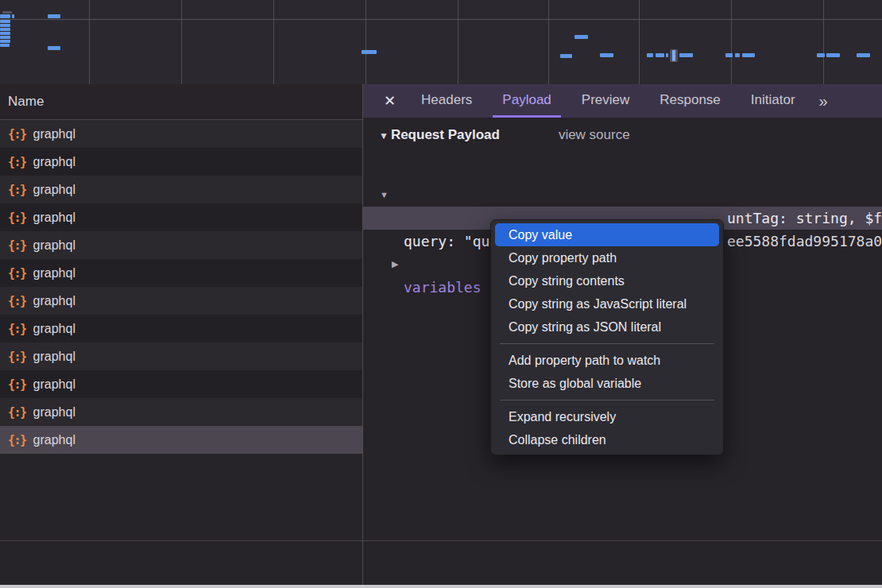  What do you see at coordinates (181, 440) in the screenshot?
I see `request-row-selected: {:}graphql` at bounding box center [181, 440].